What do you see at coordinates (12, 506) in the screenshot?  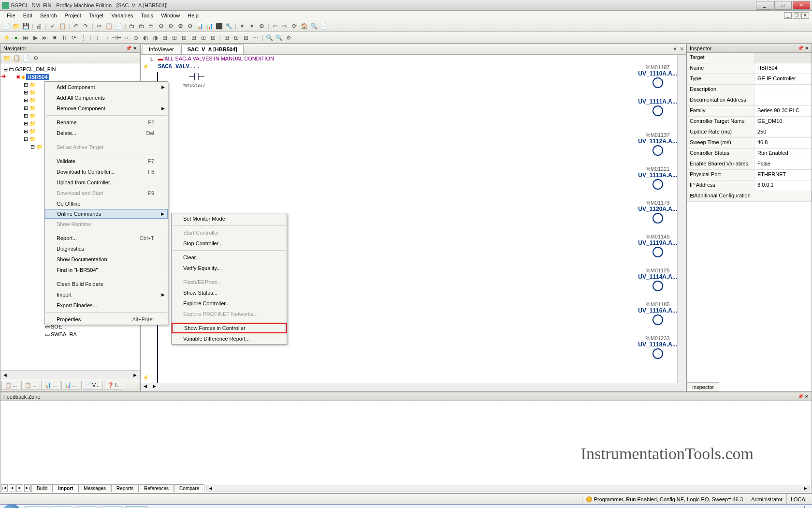 I see `start-button: ⊞` at bounding box center [12, 506].